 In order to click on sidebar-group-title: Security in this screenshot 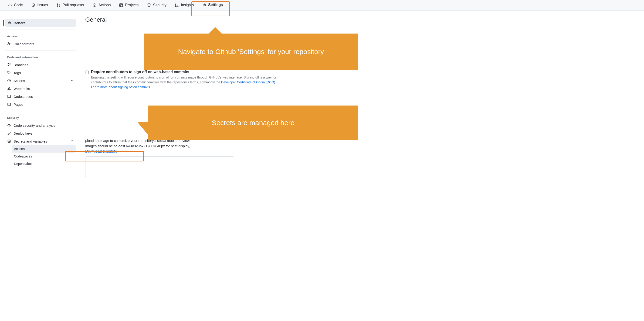, I will do `click(40, 118)`.